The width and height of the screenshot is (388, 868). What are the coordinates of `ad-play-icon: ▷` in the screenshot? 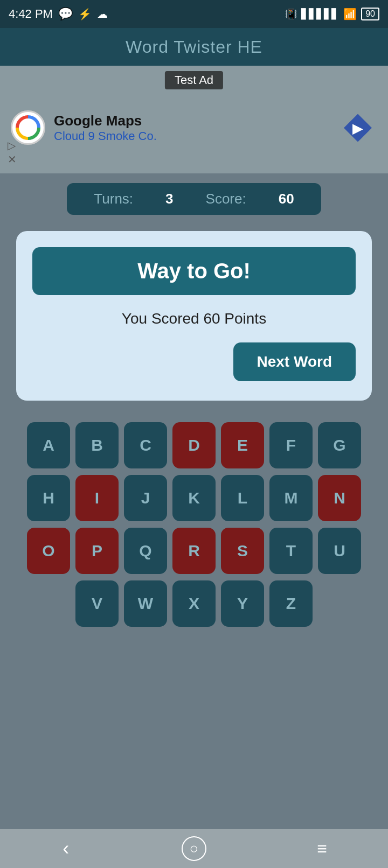 It's located at (12, 145).